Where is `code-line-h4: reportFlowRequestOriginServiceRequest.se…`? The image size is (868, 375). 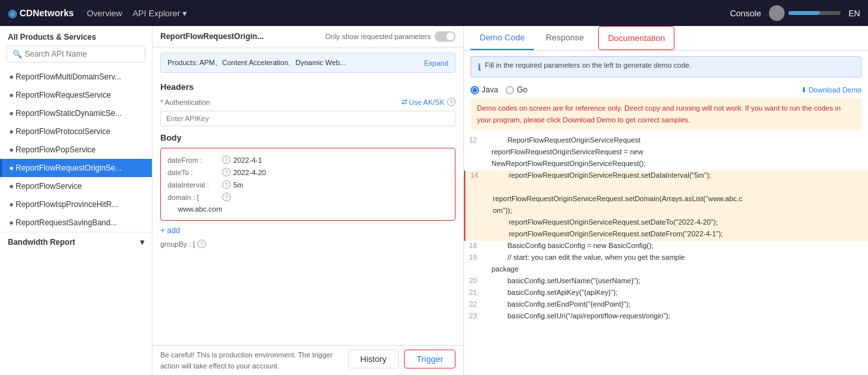 code-line-h4: reportFlowRequestOriginServiceRequest.se… is located at coordinates (666, 223).